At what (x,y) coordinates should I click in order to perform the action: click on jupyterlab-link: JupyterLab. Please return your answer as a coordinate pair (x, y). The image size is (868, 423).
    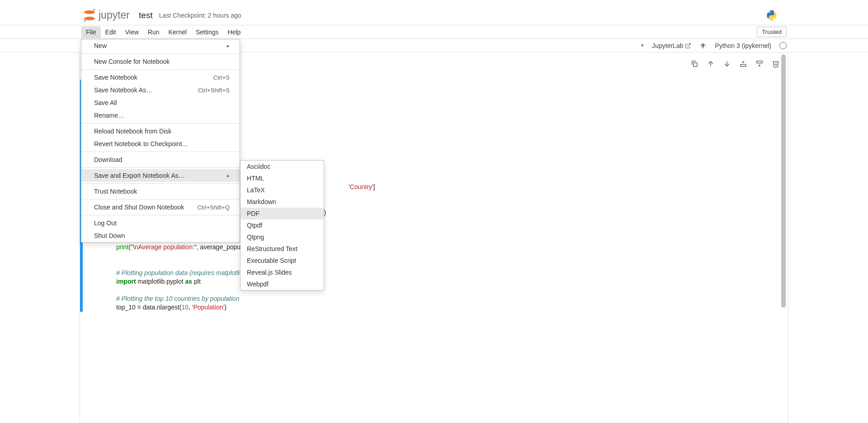
    Looking at the image, I should click on (672, 46).